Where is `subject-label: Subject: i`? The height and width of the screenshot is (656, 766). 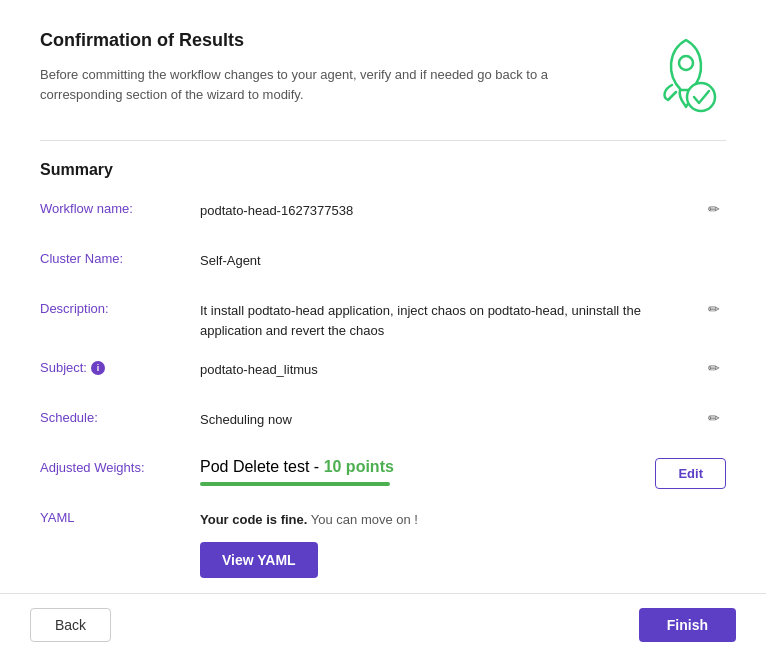 subject-label: Subject: i is located at coordinates (120, 366).